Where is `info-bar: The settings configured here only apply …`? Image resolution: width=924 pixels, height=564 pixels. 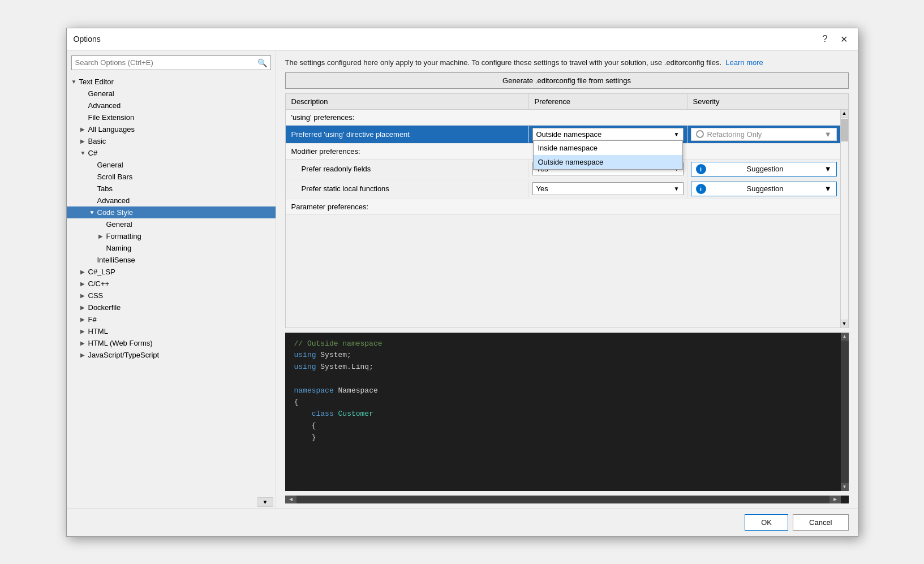
info-bar: The settings configured here only apply … is located at coordinates (567, 62).